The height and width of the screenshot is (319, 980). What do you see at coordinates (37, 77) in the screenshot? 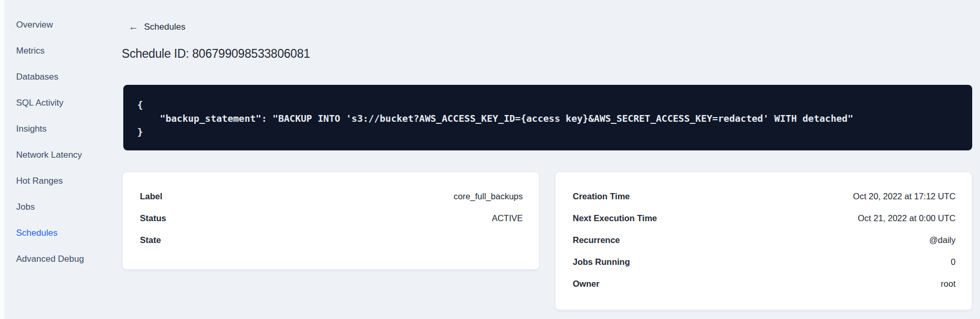
I see `sidebar-item-label: Databases` at bounding box center [37, 77].